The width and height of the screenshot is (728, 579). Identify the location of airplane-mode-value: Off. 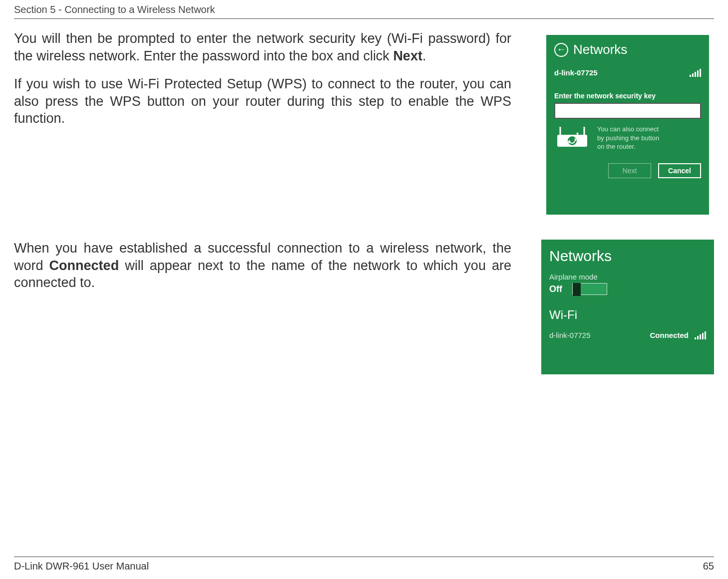
(556, 290).